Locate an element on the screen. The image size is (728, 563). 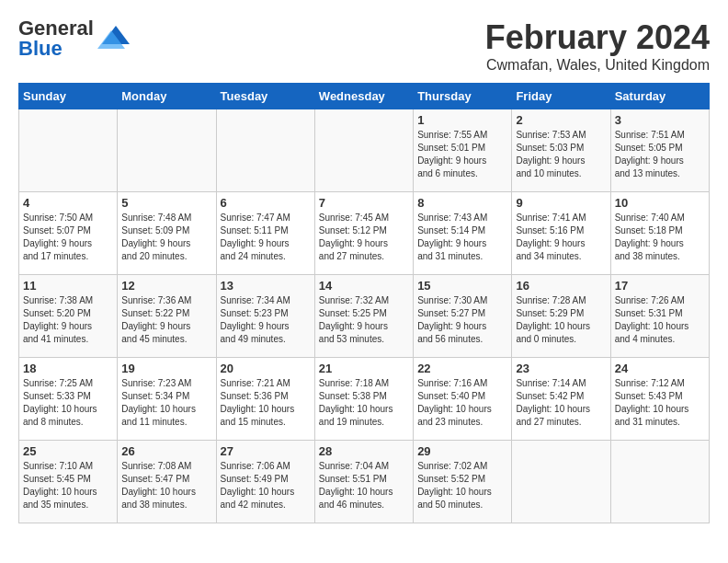
calendar-cell: 19Sunrise: 7:23 AM Sunset: 5:34 PM Dayli… is located at coordinates (167, 399).